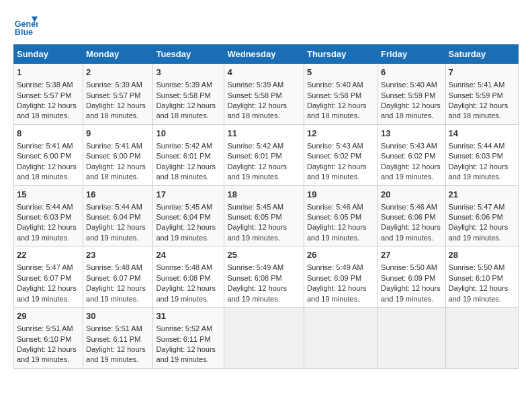 The height and width of the screenshot is (411, 532). I want to click on sunrise-label: Sunrise: 5:45 AM, so click(255, 207).